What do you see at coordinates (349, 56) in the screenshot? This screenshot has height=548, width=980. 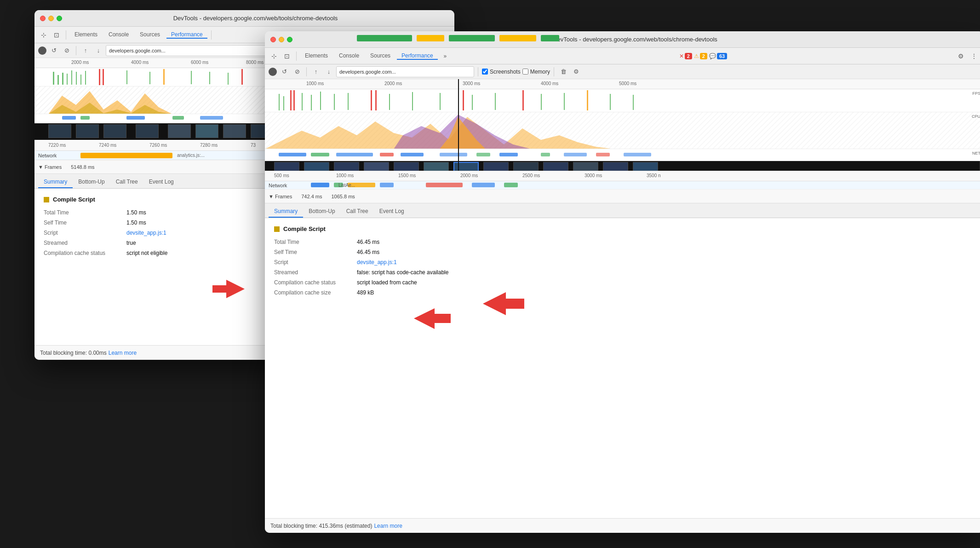 I see `front-tab-console: Console` at bounding box center [349, 56].